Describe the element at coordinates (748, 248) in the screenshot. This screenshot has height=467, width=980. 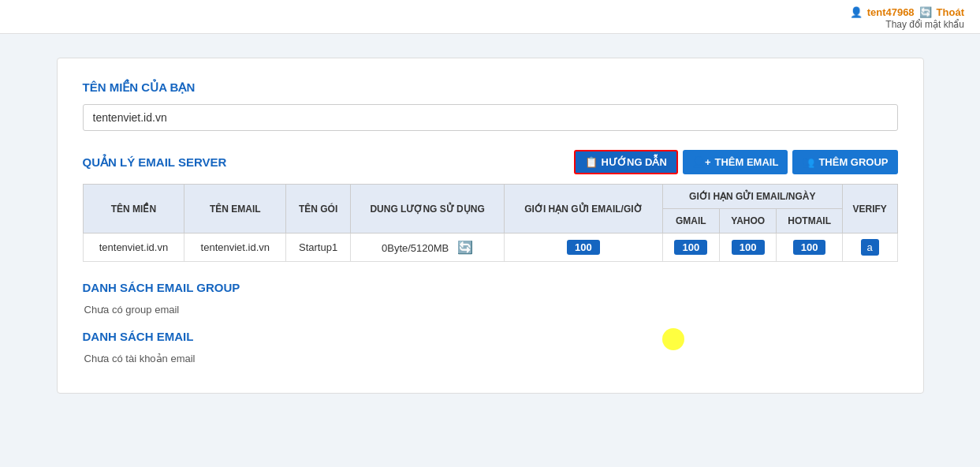
I see `badge-yahoo: 100` at that location.